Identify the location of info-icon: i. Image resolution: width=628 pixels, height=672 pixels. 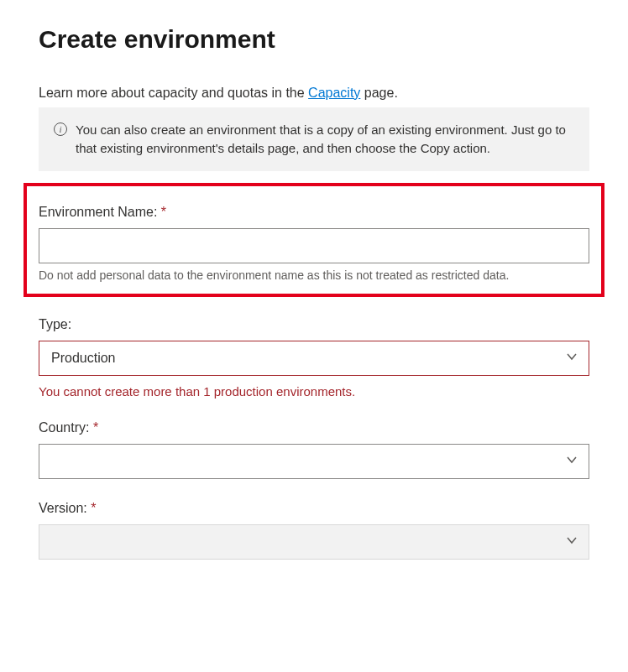
(60, 129).